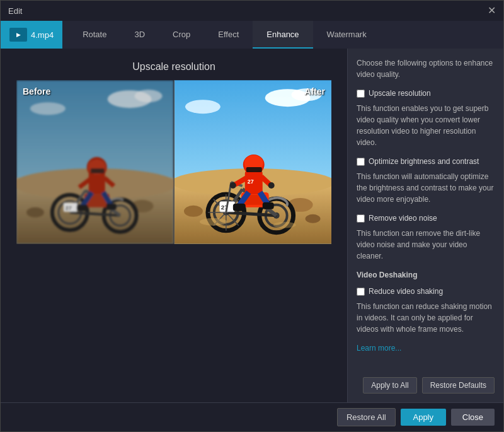 The width and height of the screenshot is (504, 432). What do you see at coordinates (426, 383) in the screenshot?
I see `panel-action-buttons: Apply to All Restore Defaults` at bounding box center [426, 383].